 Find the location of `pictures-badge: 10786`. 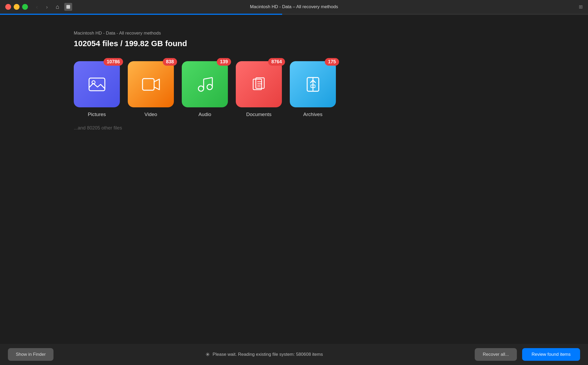

pictures-badge: 10786 is located at coordinates (113, 62).